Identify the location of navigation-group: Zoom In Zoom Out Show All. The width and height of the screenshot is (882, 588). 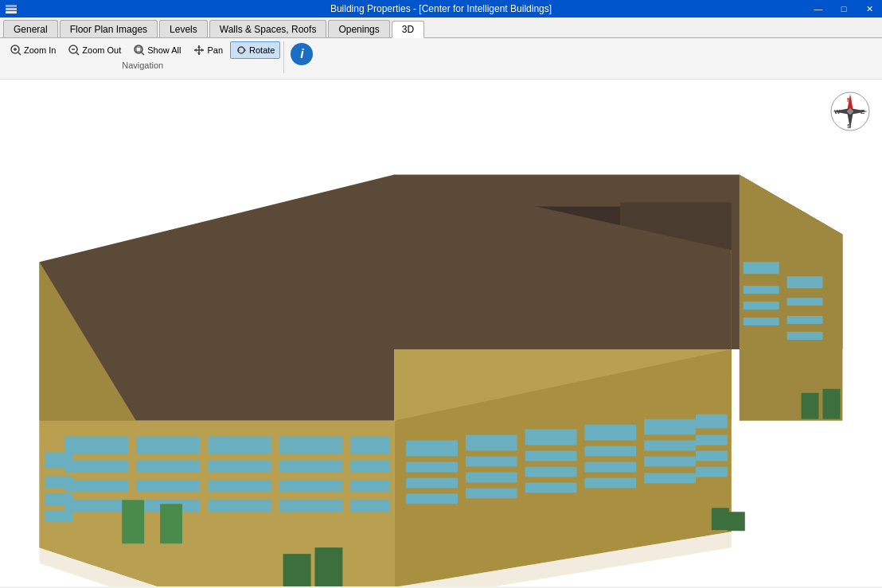
(142, 56).